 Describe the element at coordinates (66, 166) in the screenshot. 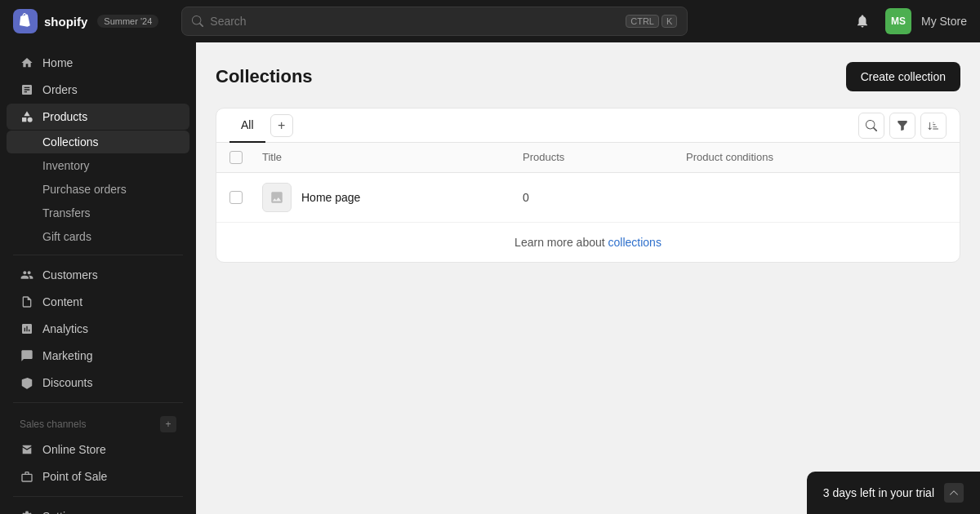

I see `sidebar-label-inventory: Inventory` at that location.